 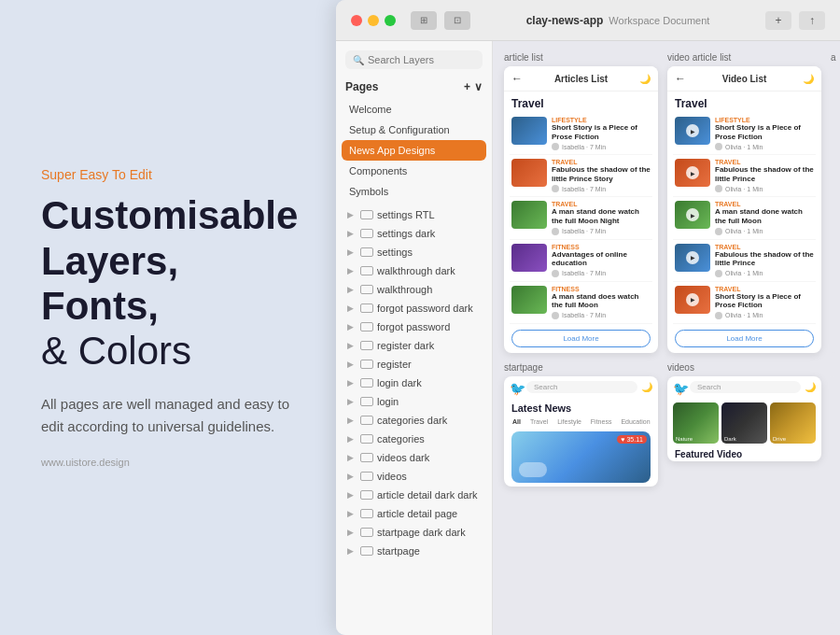 What do you see at coordinates (719, 232) in the screenshot?
I see `author-avatar-v3` at bounding box center [719, 232].